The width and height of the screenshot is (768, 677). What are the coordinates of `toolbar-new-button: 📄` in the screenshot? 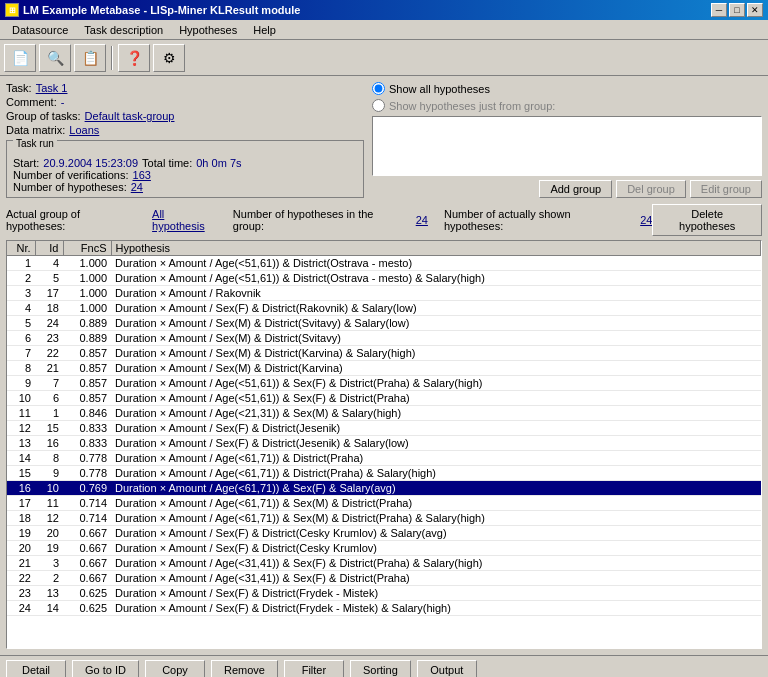 It's located at (20, 58).